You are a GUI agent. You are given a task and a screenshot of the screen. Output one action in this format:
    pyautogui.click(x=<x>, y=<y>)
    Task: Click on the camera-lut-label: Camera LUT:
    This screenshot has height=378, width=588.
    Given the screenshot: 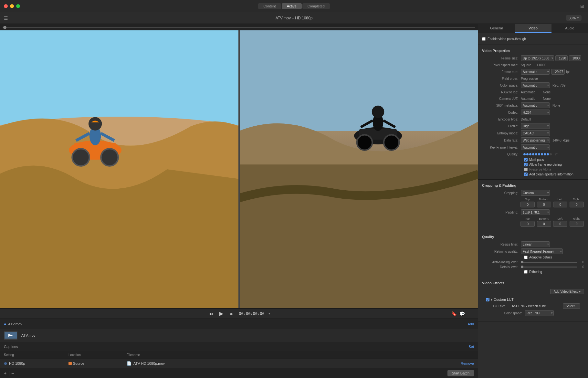 What is the action you would take?
    pyautogui.click(x=501, y=99)
    